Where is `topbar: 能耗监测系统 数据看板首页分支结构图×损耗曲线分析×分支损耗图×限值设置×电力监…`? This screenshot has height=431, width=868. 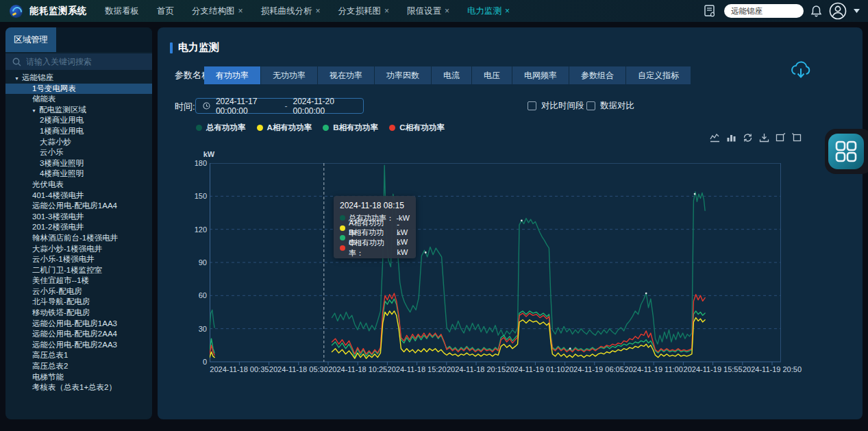 topbar: 能耗监测系统 数据看板首页分支结构图×损耗曲线分析×分支损耗图×限值设置×电力监… is located at coordinates (434, 11).